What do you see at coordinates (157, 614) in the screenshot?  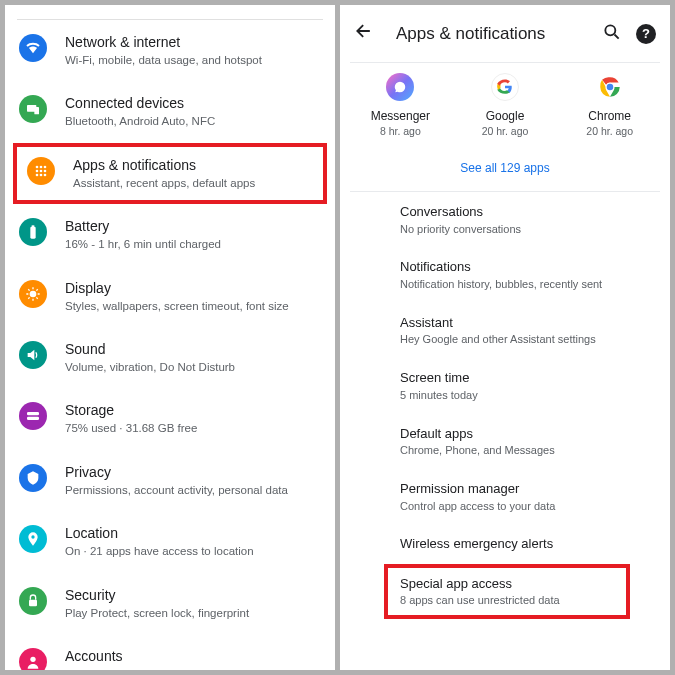 I see `item-subtitle: Play Protect, screen lock, fingerprint` at bounding box center [157, 614].